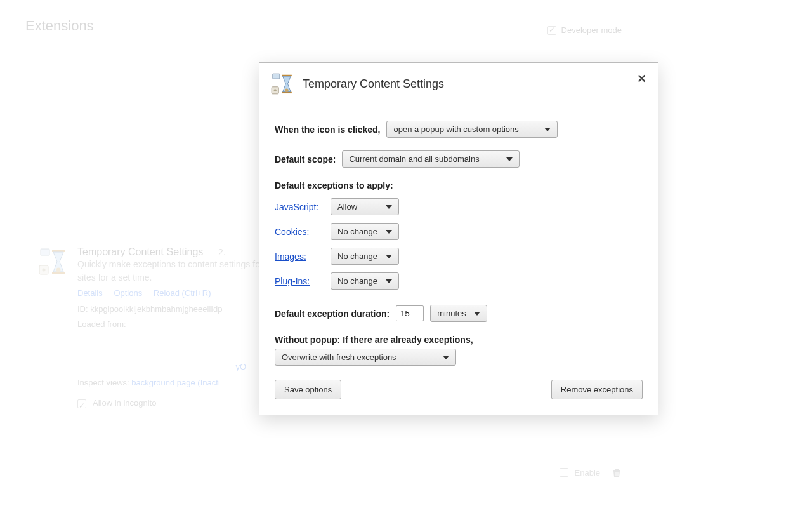  I want to click on without-popup-value: Overwrite with fresh exceptions, so click(339, 357).